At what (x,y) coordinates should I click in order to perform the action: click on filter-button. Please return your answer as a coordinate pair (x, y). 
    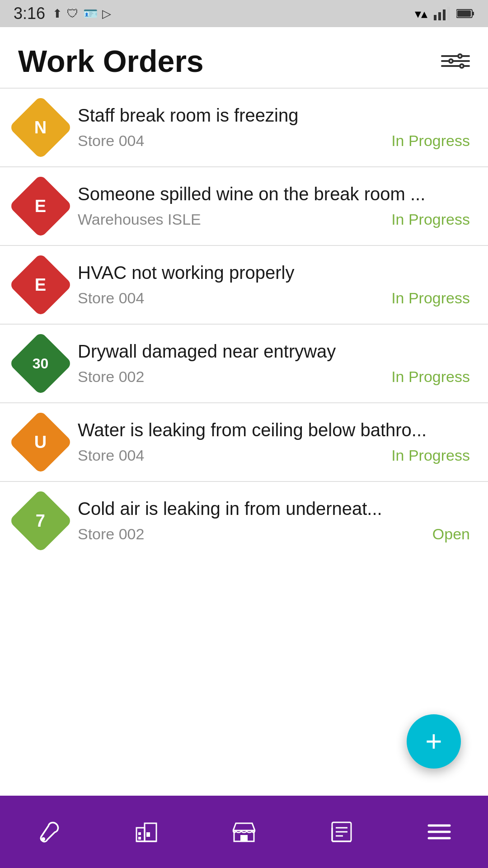
    Looking at the image, I should click on (455, 61).